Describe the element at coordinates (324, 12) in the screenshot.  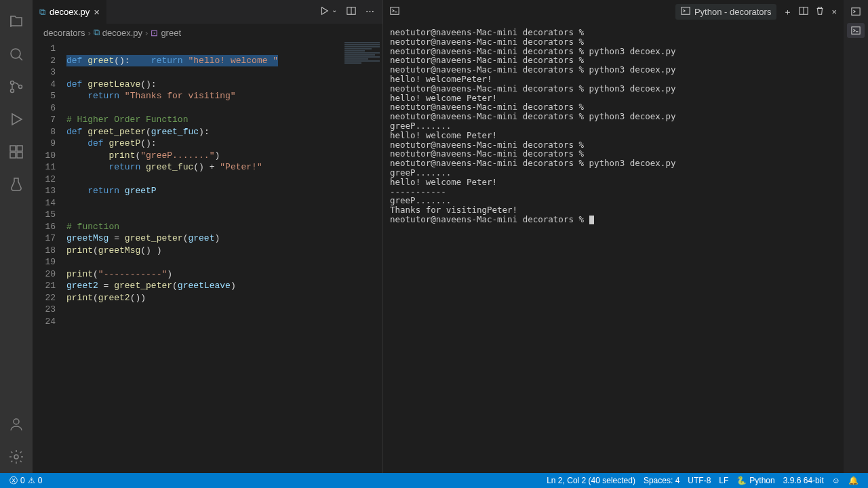
I see `run-file-icon` at that location.